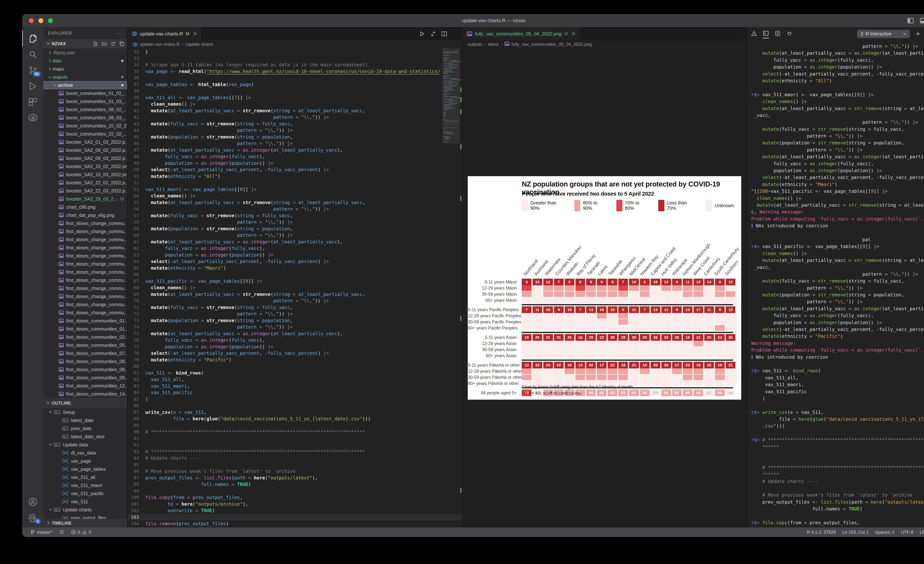  I want to click on tree-file: booster_SA2_15_02_2022.png, so click(86, 166).